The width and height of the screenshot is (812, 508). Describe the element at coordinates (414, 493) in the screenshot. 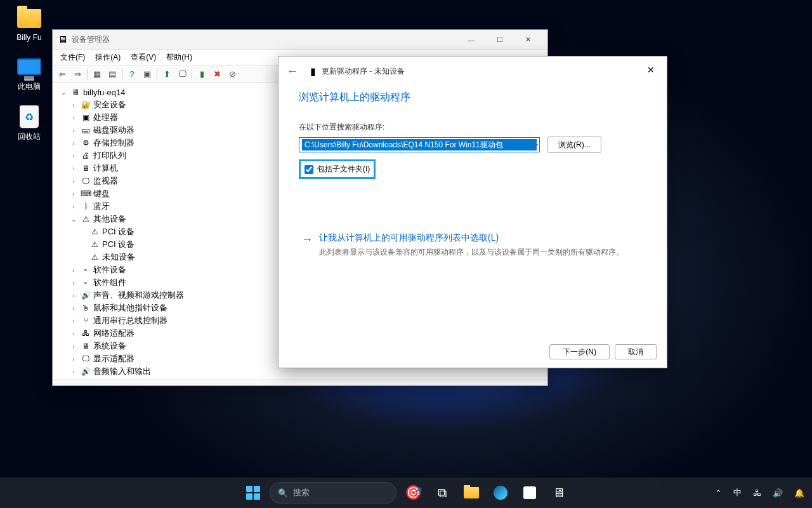

I see `copilot-icon: 🎯` at that location.